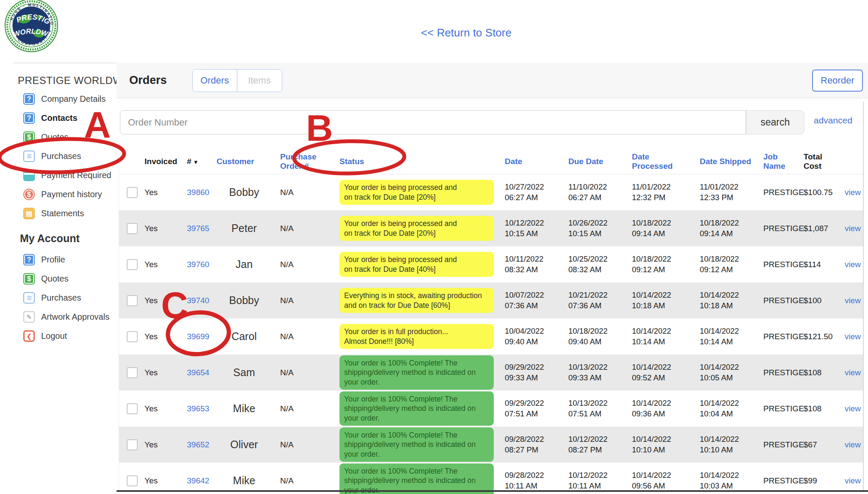  Describe the element at coordinates (198, 337) in the screenshot. I see `order-number-cell: 39699` at that location.